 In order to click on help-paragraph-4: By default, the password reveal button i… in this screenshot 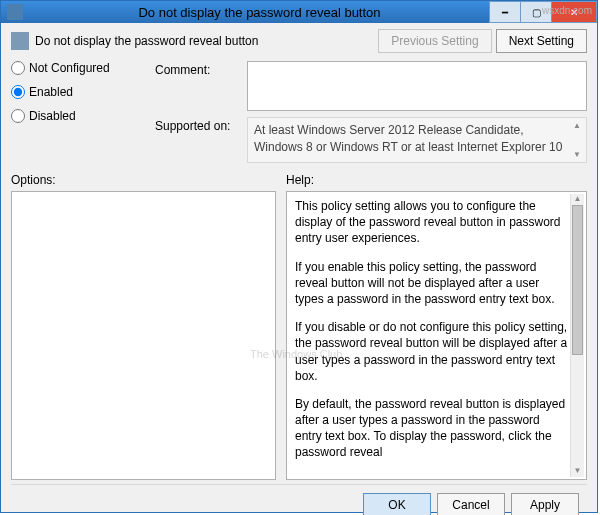, I will do `click(432, 428)`.